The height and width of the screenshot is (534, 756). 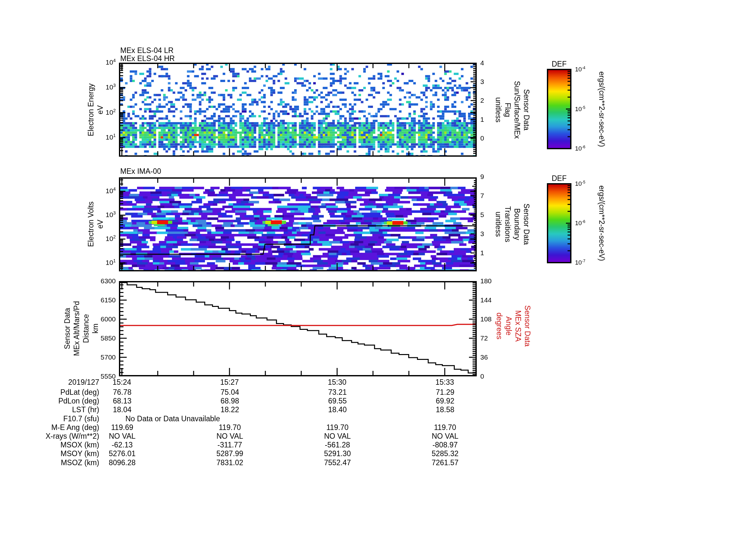 What do you see at coordinates (337, 382) in the screenshot?
I see `x-axis-time-label: 15:30` at bounding box center [337, 382].